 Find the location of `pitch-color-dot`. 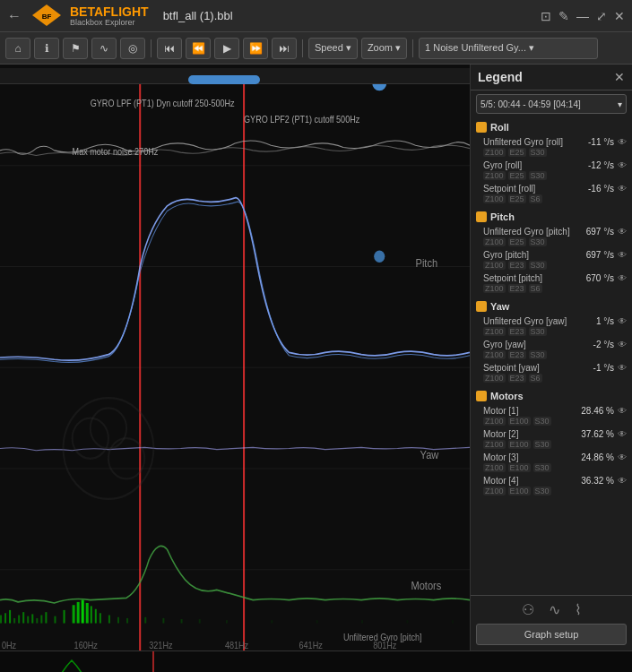

pitch-color-dot is located at coordinates (481, 217).